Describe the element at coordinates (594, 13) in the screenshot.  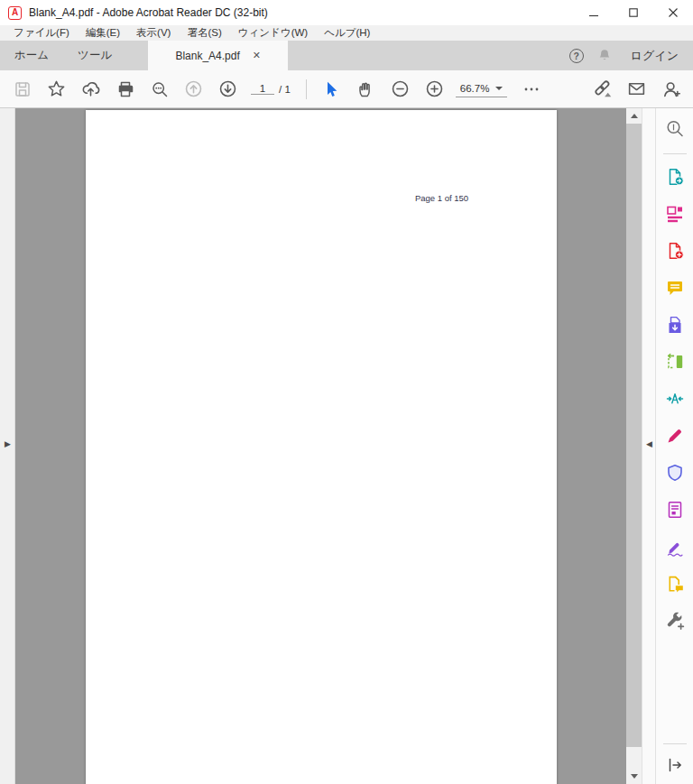
I see `minimize-button` at that location.